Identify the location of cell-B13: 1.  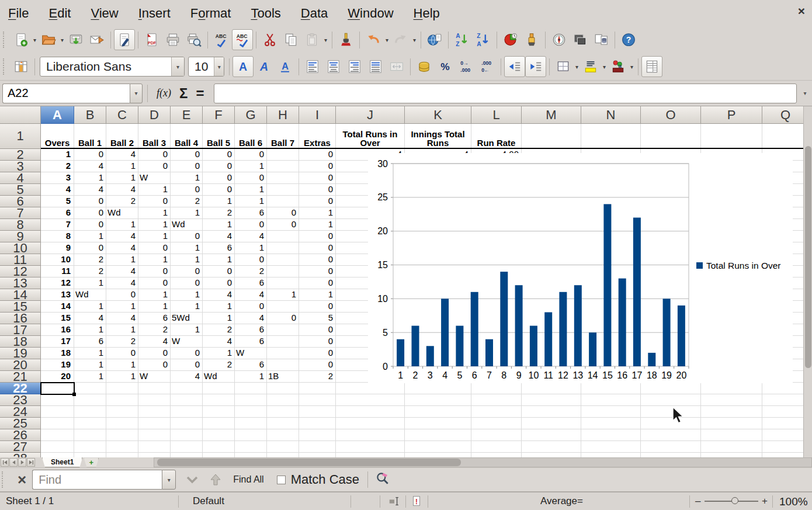
(90, 283).